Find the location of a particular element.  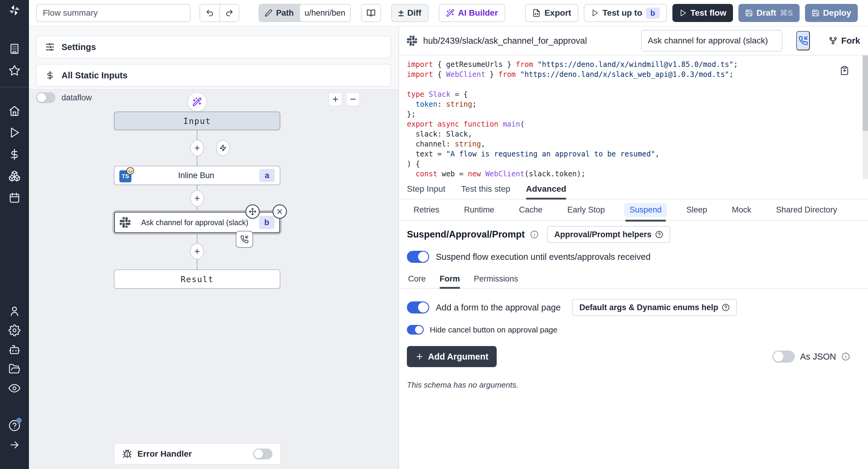

diff-plus-minus-icon: ± is located at coordinates (401, 13).